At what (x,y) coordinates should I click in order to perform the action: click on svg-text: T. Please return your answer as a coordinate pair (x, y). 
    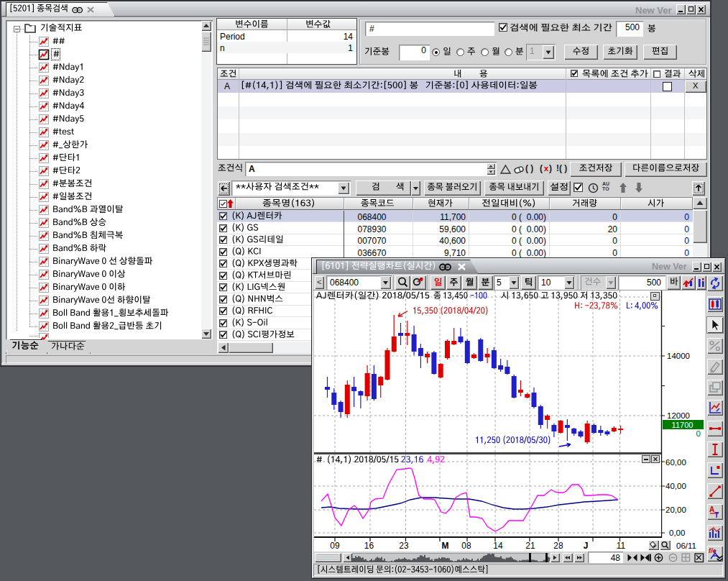
    Looking at the image, I should click on (717, 515).